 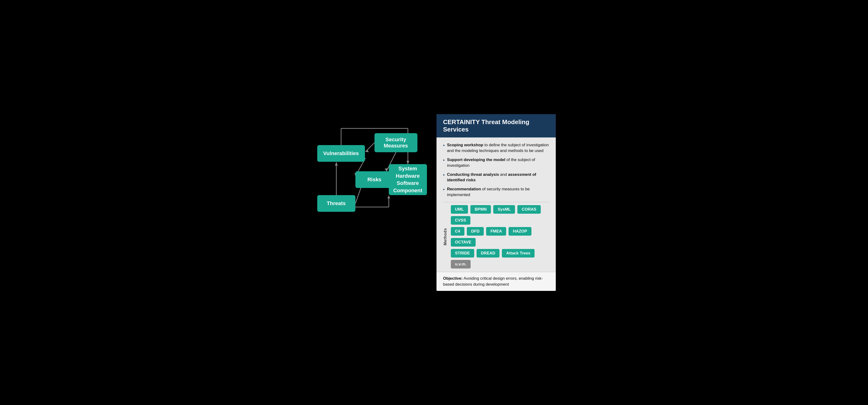 I want to click on method-dread: DREAD, so click(x=488, y=253).